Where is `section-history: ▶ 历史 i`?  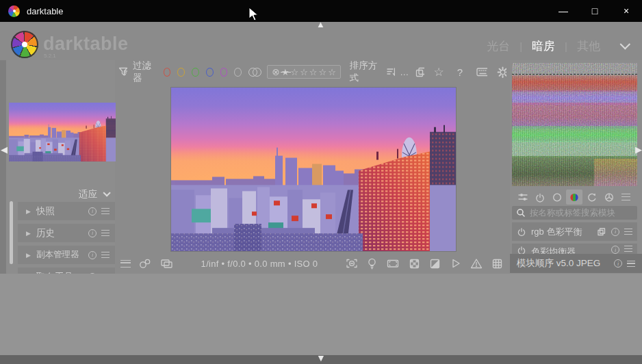
section-history: ▶ 历史 i is located at coordinates (66, 233).